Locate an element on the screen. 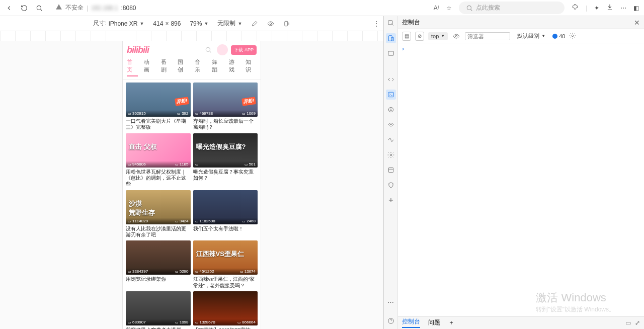 This screenshot has height=329, width=644. video-card: 11825082468我们五个太有手法啦！ is located at coordinates (225, 214).